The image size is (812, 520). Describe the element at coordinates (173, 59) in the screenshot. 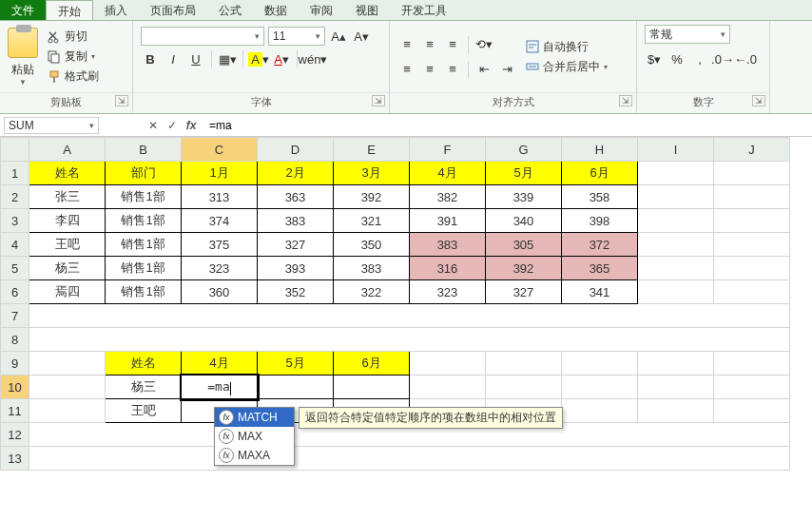

I see `italic-button: I` at that location.